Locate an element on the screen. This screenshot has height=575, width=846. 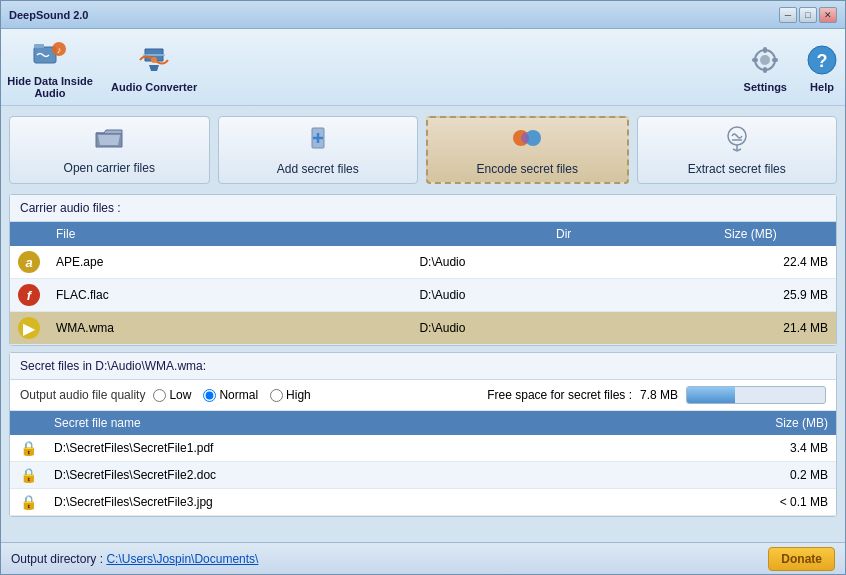
open-carrier-button: Open carrier files is located at coordinates (110, 150).